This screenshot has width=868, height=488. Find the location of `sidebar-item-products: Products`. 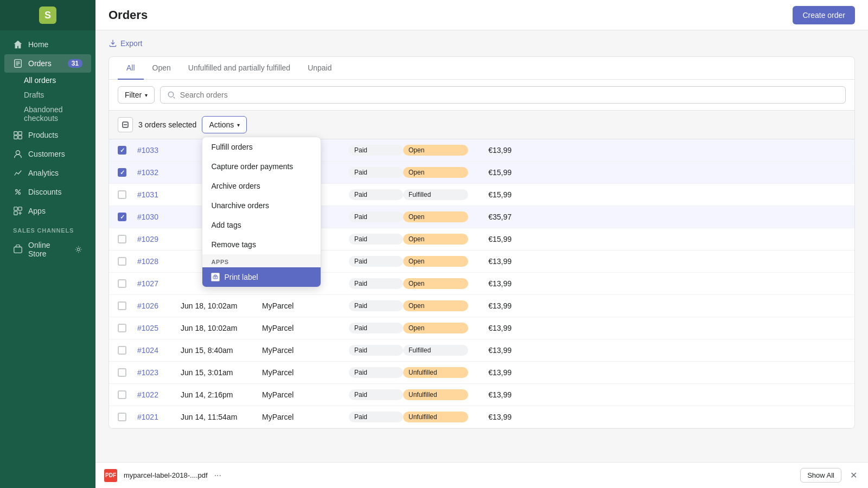

sidebar-item-products: Products is located at coordinates (48, 135).